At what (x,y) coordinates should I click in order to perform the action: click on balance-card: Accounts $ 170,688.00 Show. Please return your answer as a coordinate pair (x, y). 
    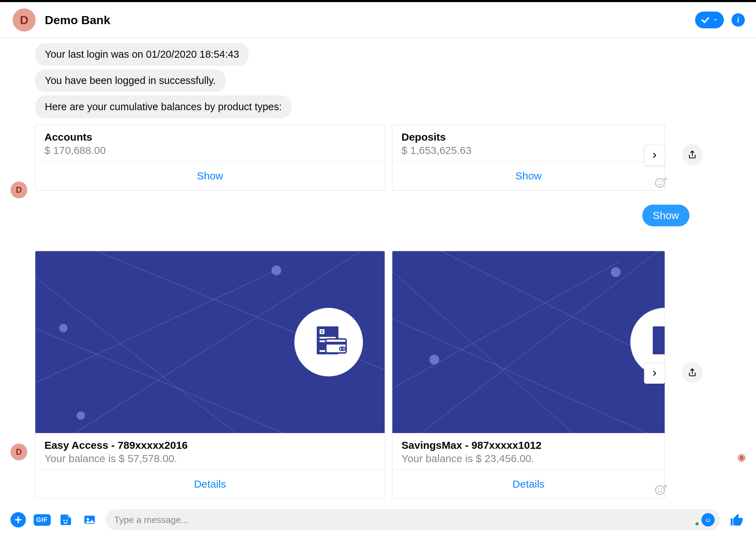
    Looking at the image, I should click on (210, 157).